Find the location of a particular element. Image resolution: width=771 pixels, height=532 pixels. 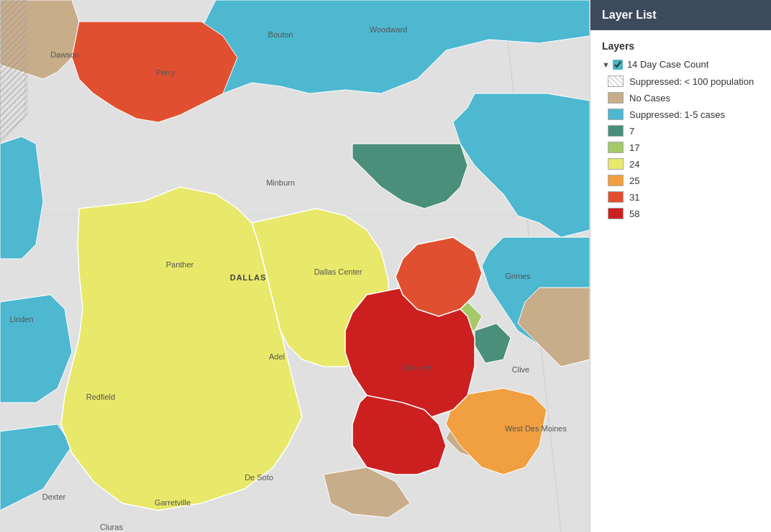

legend-label-no-cases: No Cases is located at coordinates (650, 98).